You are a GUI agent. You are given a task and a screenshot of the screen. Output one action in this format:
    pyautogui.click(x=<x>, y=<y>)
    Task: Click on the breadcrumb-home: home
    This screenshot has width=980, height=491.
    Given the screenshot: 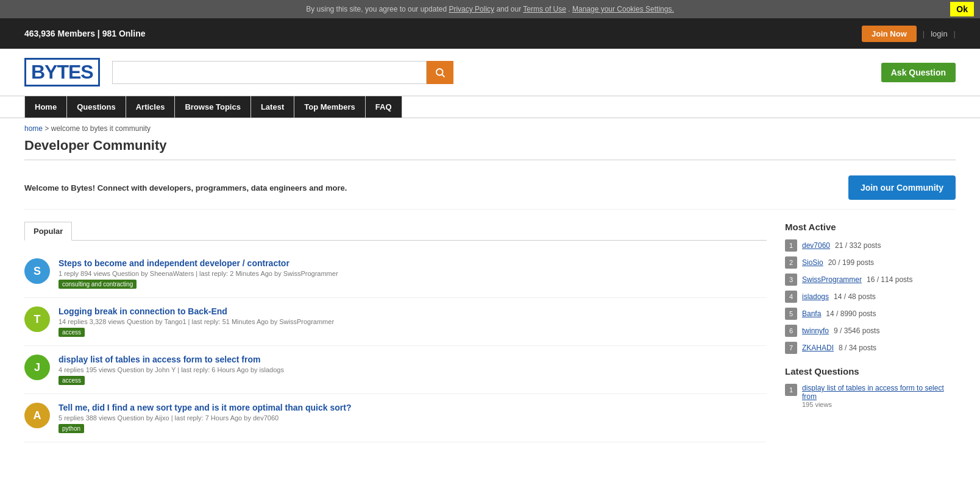 What is the action you would take?
    pyautogui.click(x=34, y=129)
    